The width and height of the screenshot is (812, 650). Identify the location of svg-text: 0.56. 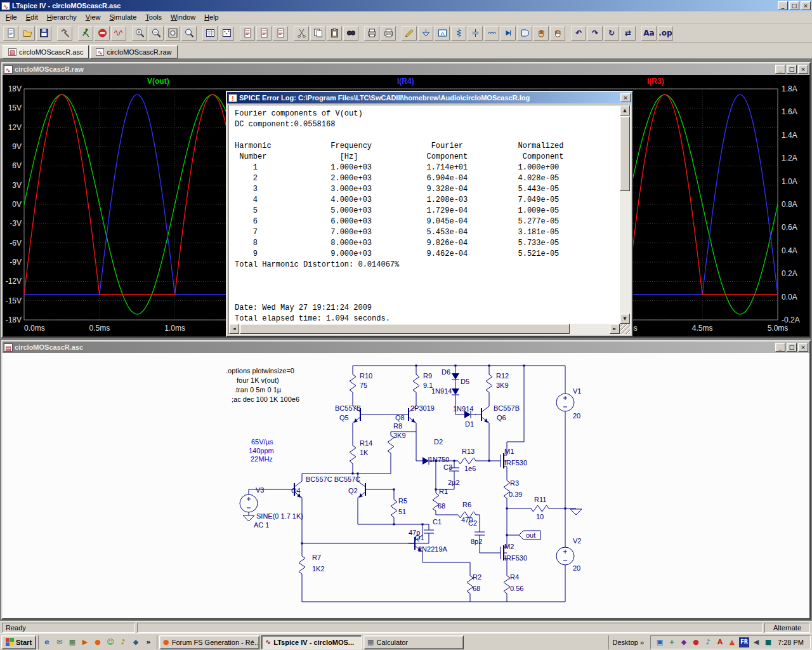
(516, 588).